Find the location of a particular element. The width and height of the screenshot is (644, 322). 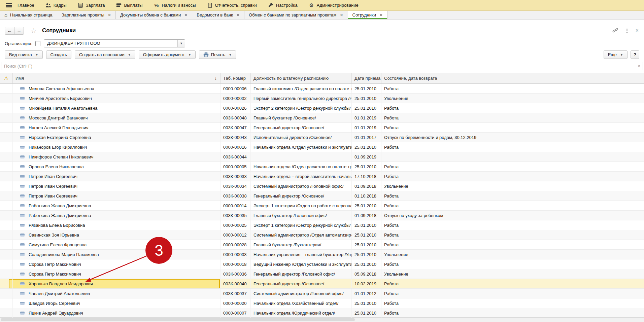

create-based-on-button: Создать на основании▼ is located at coordinates (105, 55).